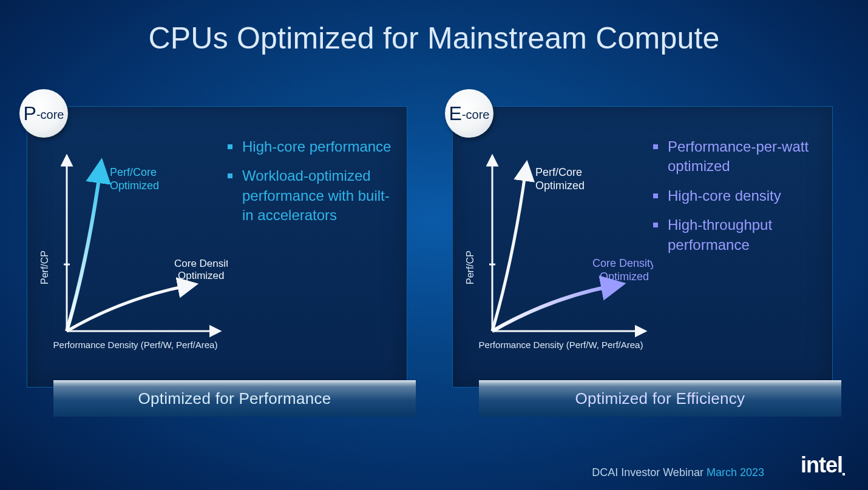 Image resolution: width=868 pixels, height=490 pixels. I want to click on footer: DCAI Investor Webinar March 2023 intel, so click(434, 466).